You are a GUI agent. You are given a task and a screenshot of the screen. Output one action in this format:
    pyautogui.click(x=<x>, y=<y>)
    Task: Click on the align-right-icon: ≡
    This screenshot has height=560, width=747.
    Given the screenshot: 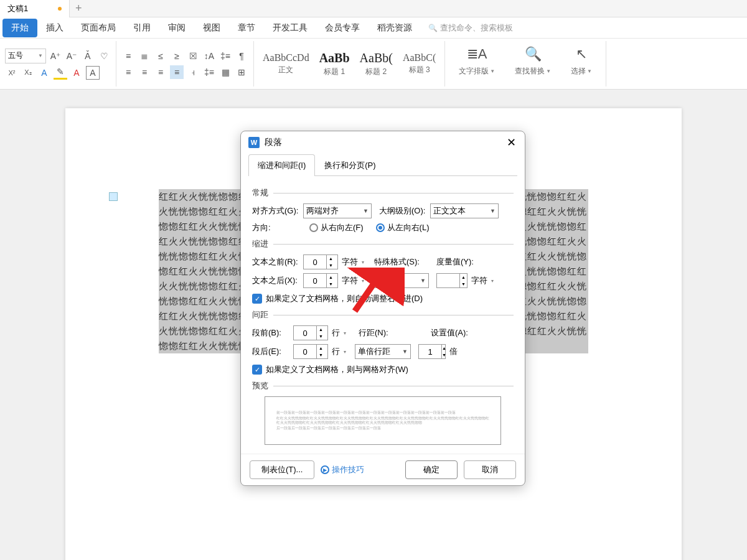 What is the action you would take?
    pyautogui.click(x=161, y=72)
    